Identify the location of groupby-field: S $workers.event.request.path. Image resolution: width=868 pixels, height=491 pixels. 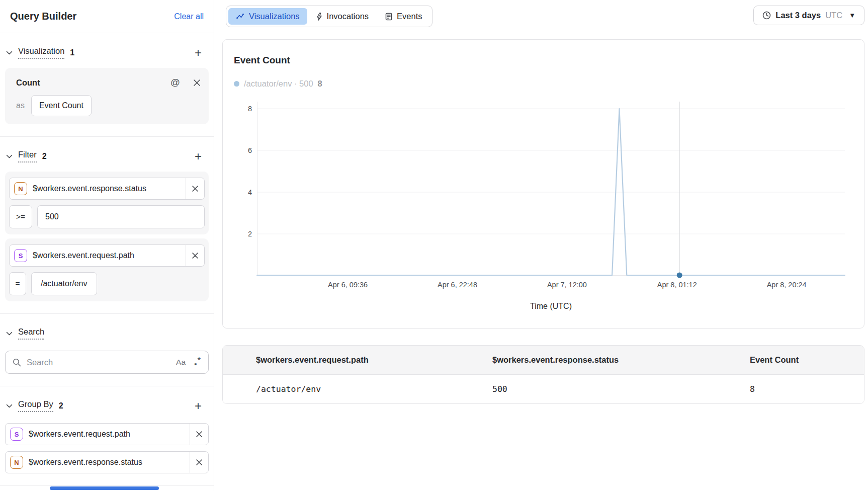
(107, 434).